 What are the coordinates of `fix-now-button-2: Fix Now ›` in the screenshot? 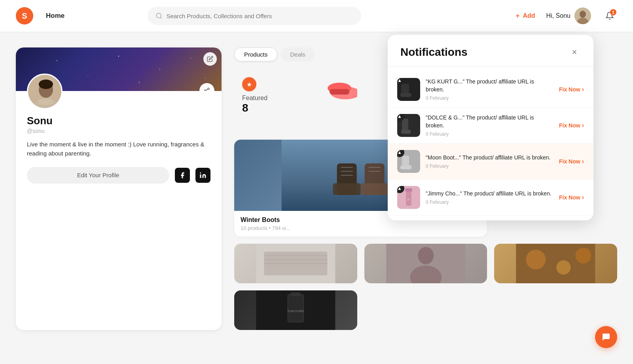 It's located at (571, 125).